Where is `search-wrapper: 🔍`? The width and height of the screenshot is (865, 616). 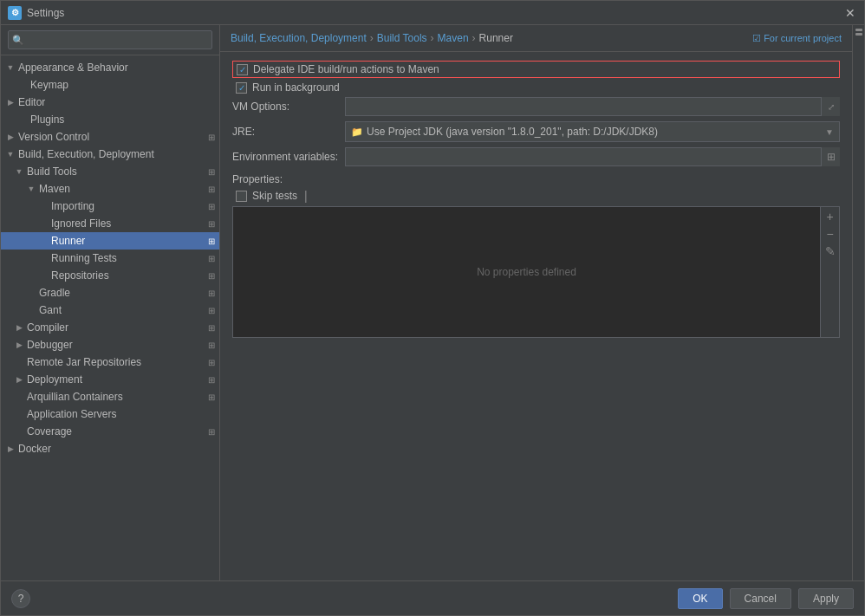 search-wrapper: 🔍 is located at coordinates (110, 40).